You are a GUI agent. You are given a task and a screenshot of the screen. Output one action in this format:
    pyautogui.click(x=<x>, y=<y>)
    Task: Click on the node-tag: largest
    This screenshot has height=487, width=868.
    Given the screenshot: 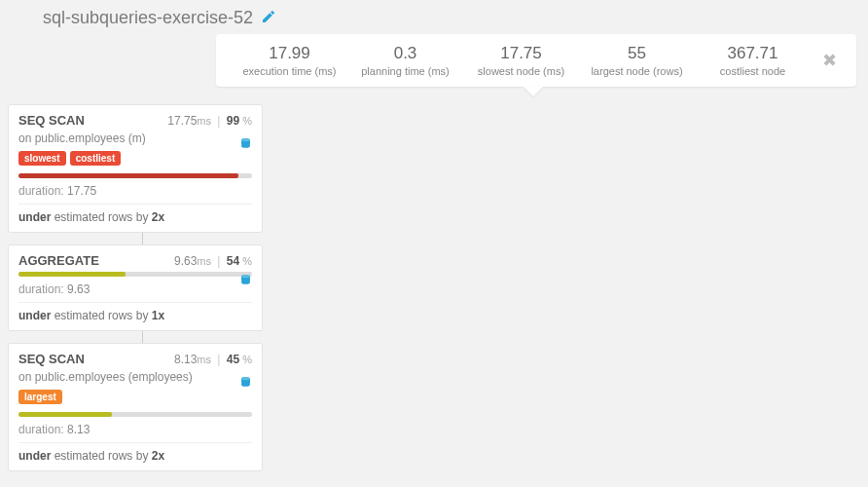 What is the action you would take?
    pyautogui.click(x=41, y=397)
    